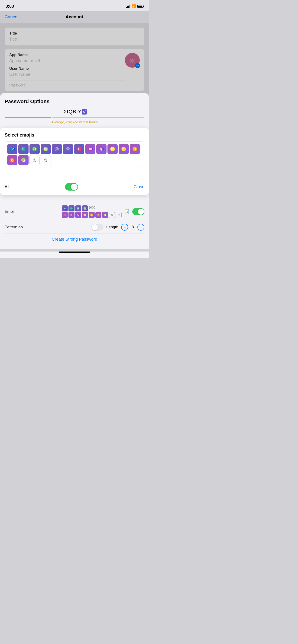 The width and height of the screenshot is (298, 644). Describe the element at coordinates (79, 149) in the screenshot. I see `emoji-pisces: ♓` at that location.